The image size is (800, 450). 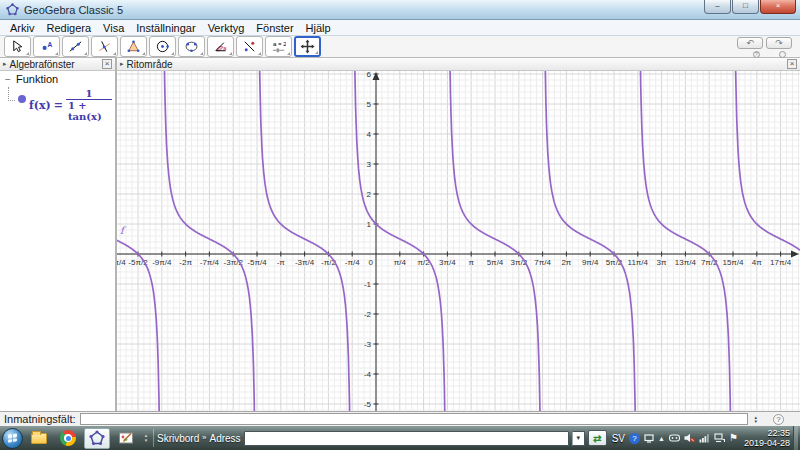 I want to click on tray-help-icon: ?, so click(x=634, y=438).